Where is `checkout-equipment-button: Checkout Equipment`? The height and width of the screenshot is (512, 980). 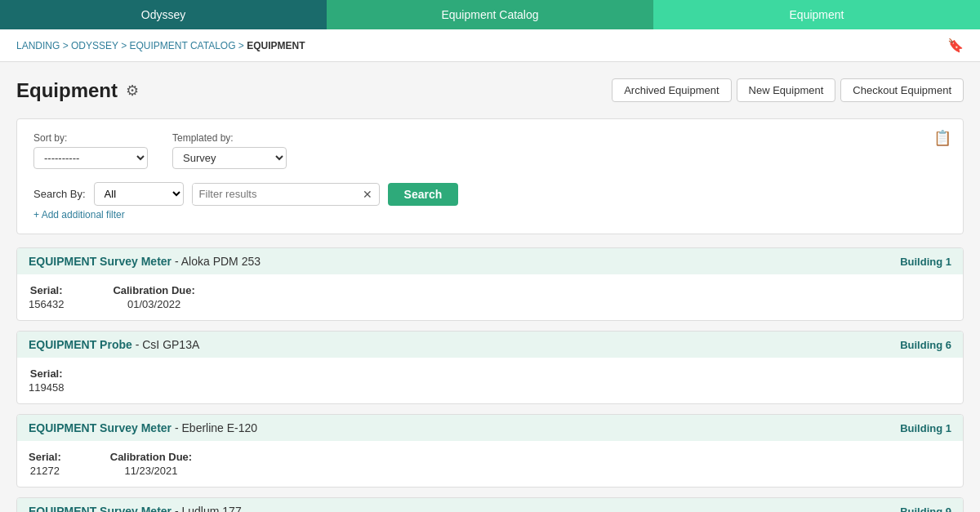 checkout-equipment-button: Checkout Equipment is located at coordinates (902, 90).